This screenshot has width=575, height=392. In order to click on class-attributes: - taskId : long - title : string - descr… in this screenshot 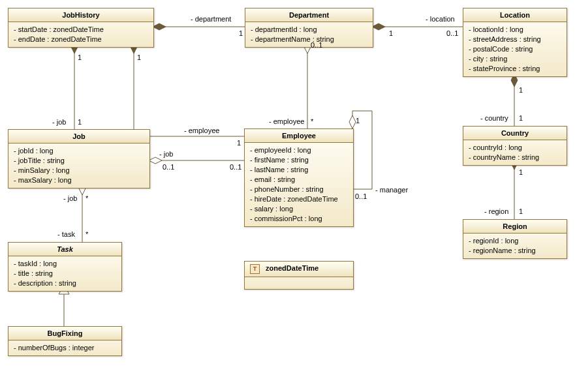, I will do `click(65, 274)`.